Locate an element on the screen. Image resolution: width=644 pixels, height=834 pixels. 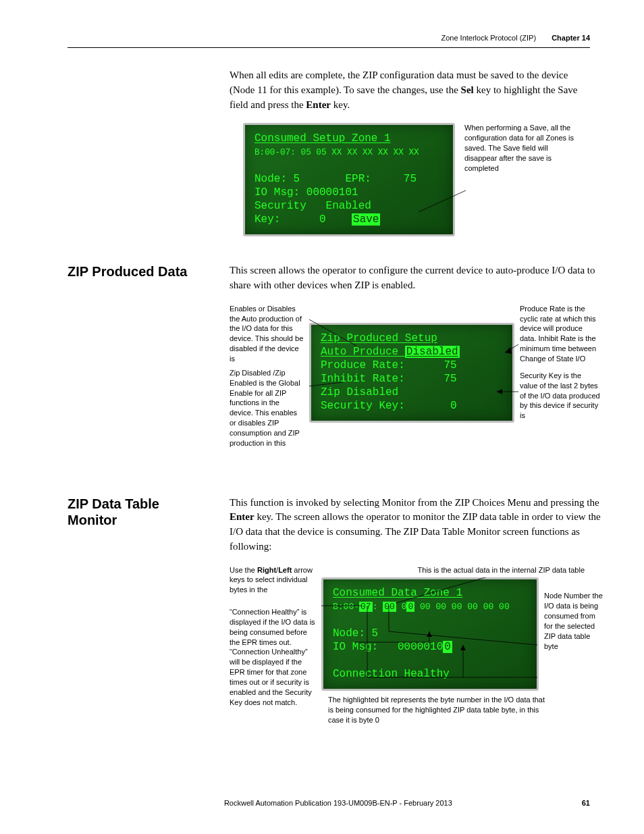
header-title: Zone Interlock Protocol (ZIP) is located at coordinates (489, 38).